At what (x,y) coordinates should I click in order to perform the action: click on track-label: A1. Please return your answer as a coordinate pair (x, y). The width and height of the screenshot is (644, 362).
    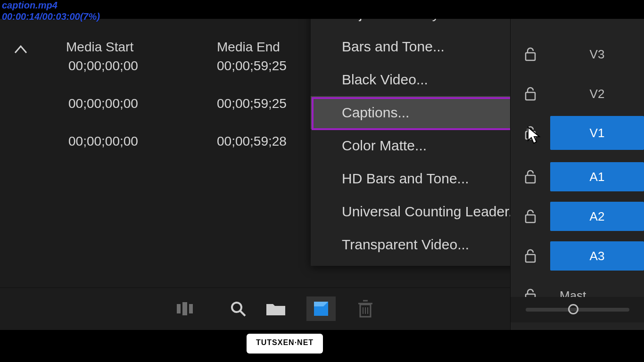
    Looking at the image, I should click on (597, 177).